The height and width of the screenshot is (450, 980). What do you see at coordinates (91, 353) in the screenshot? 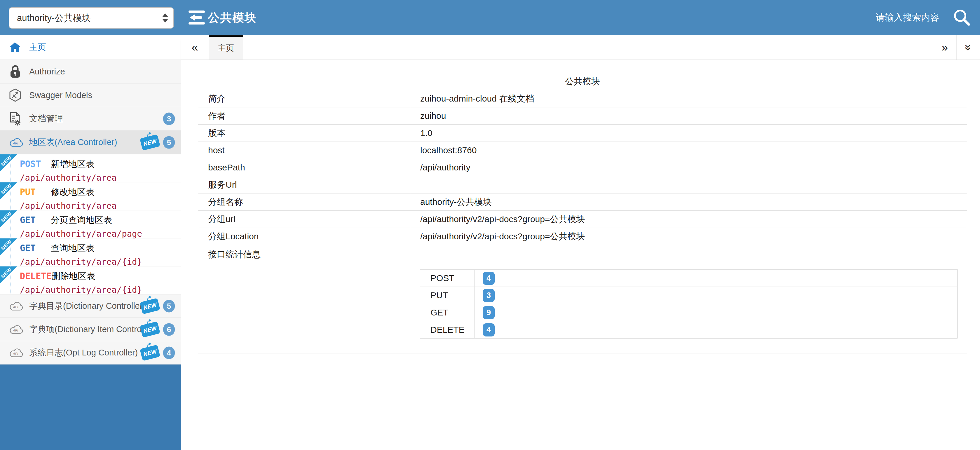
I see `sidebar-controller: API 系统日志(Opt Log Controller) NEW 4` at bounding box center [91, 353].